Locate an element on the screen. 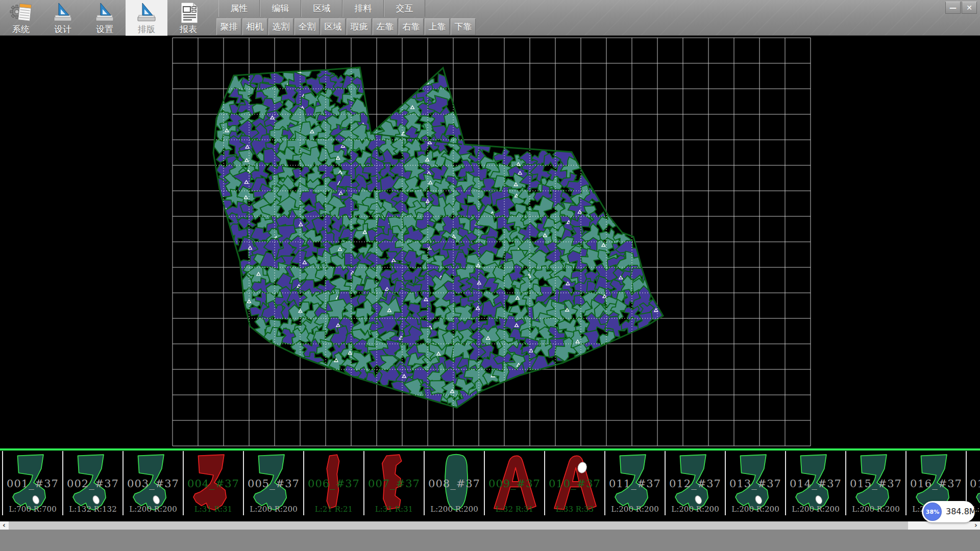 The height and width of the screenshot is (551, 980). thumbnail-cell: 014_#37L:200 R:200 is located at coordinates (815, 483).